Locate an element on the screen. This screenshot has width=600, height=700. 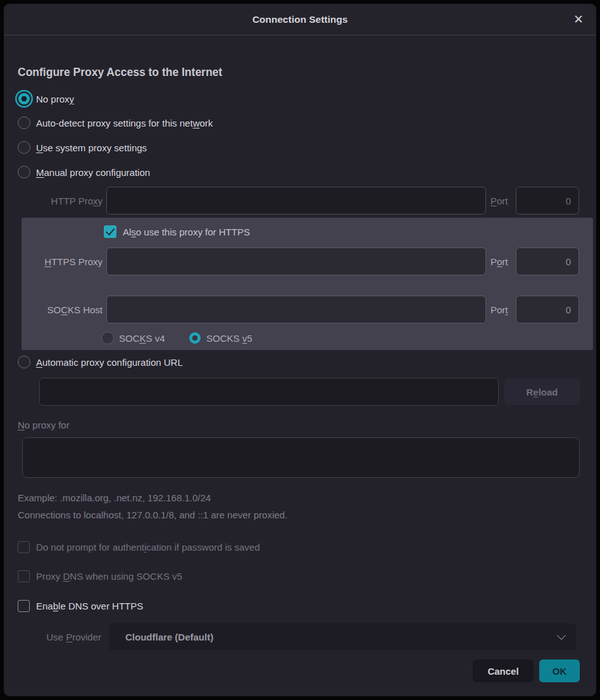
radio-label: Auto-detect proxy settings for this netw… is located at coordinates (124, 123).